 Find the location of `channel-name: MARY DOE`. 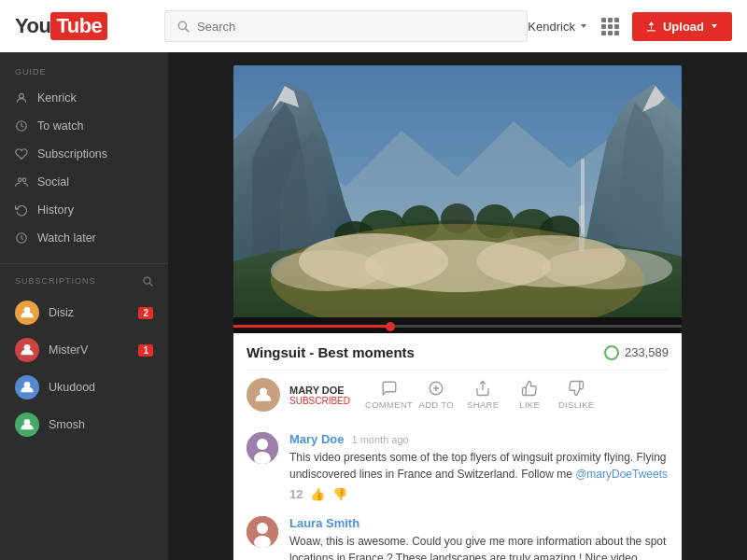

channel-name: MARY DOE is located at coordinates (319, 390).